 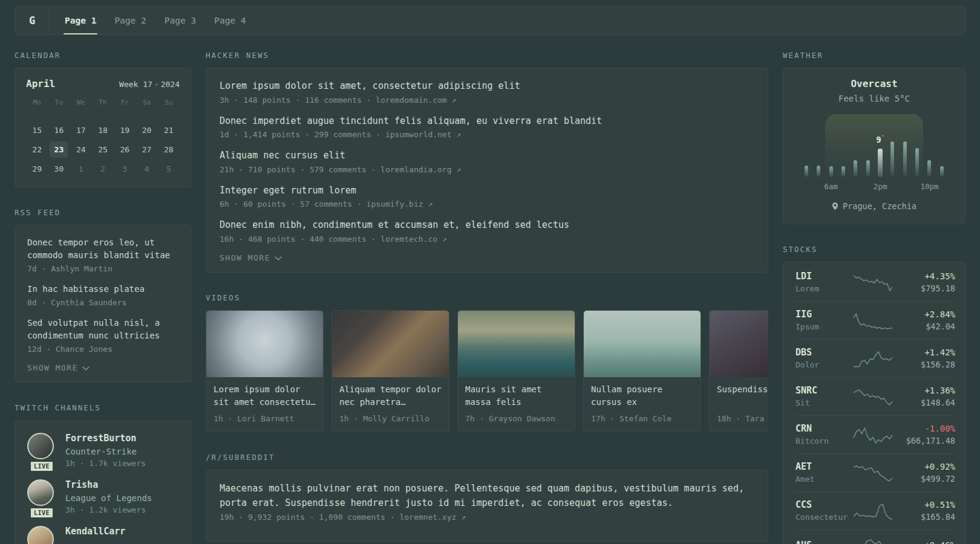 I want to click on hackernews-item-title: Lorem ipsum dolor sit amet, consectetur …, so click(x=487, y=86).